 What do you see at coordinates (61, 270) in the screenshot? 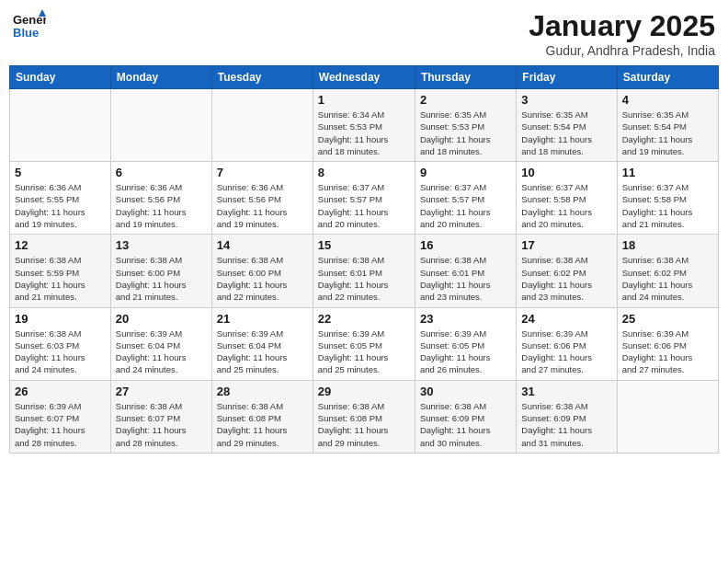
I see `calendar-cell: 12Sunrise: 6:38 AM Sunset: 5:59 PM Dayli…` at bounding box center [61, 270].